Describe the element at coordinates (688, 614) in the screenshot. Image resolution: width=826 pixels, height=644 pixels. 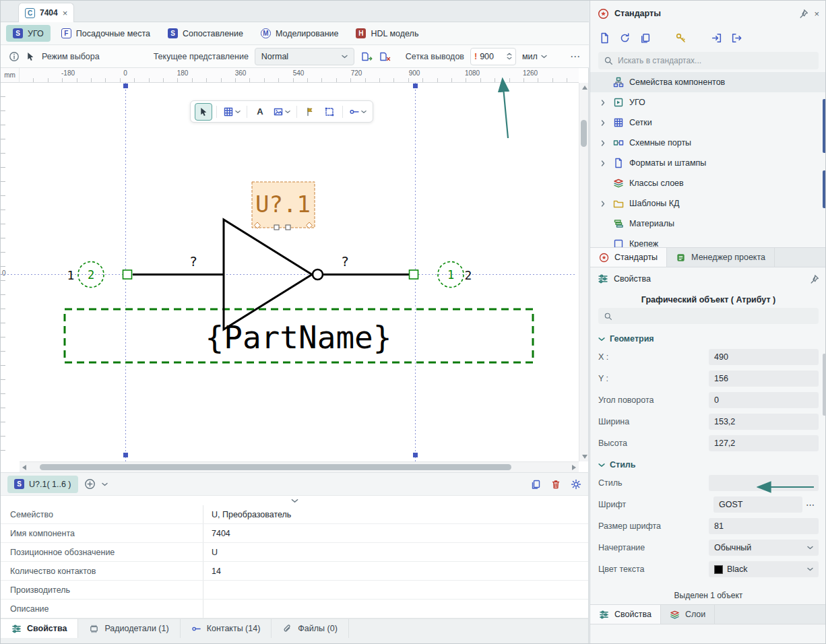
I see `tab-layers: Слои` at that location.